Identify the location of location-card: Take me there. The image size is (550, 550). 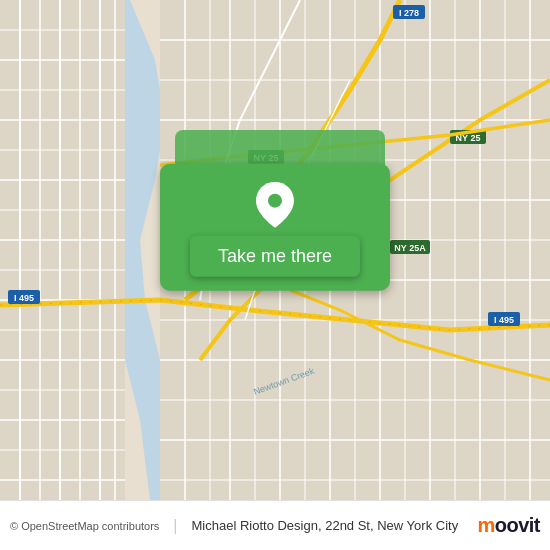
(275, 228).